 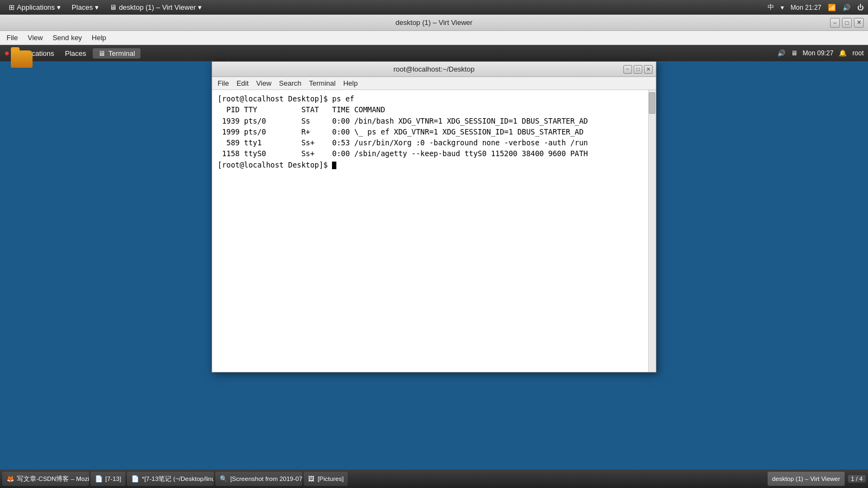 What do you see at coordinates (135, 479) in the screenshot?
I see `host-task-icon-2: 📄` at bounding box center [135, 479].